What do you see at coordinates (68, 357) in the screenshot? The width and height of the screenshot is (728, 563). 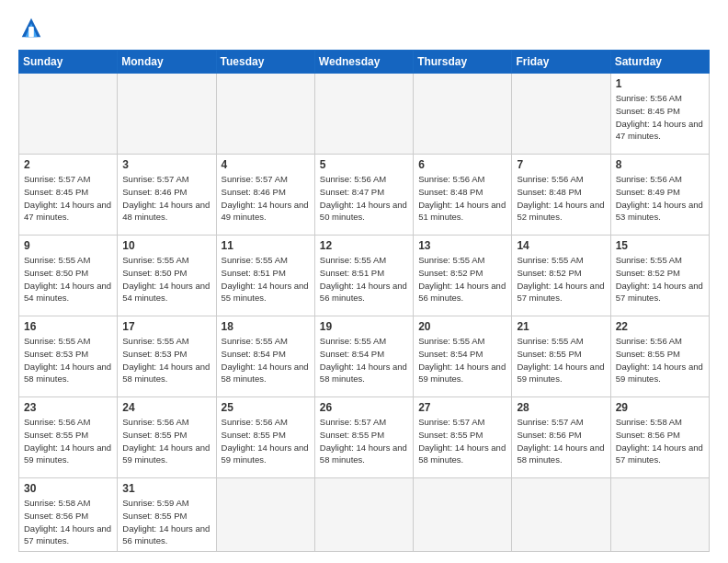 I see `calendar-day-cell: 16 Sunrise: 5:55 AMSunset: 8:53 PMDaylig…` at bounding box center [68, 357].